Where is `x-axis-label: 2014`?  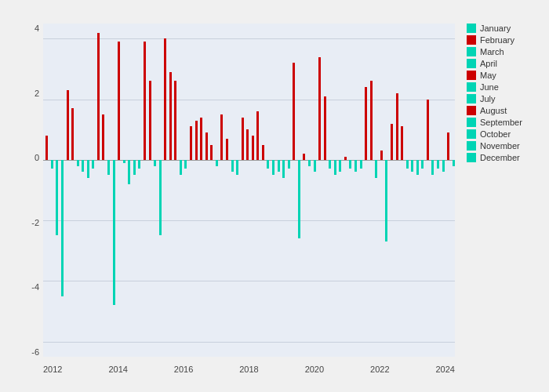
x-axis-label: 2014 is located at coordinates (118, 369).